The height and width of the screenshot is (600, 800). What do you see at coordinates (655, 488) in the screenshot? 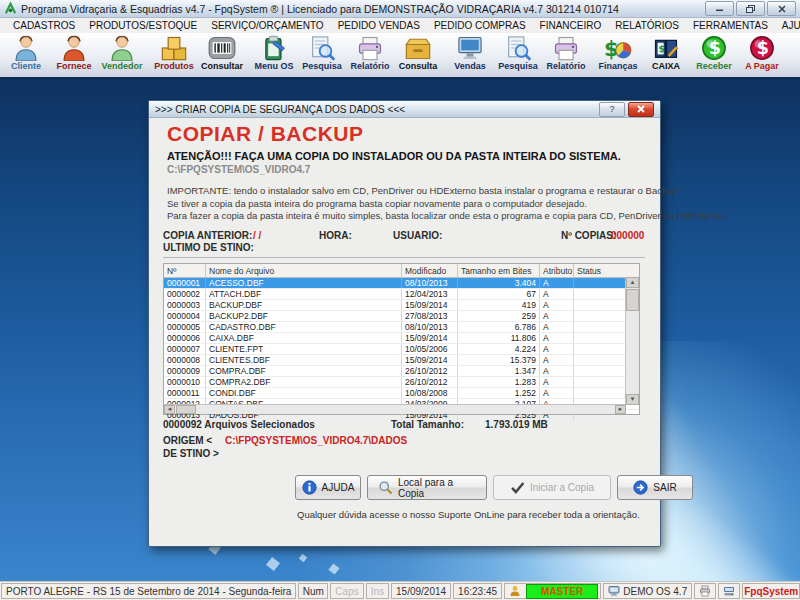
I see `sair-button: SAIR` at bounding box center [655, 488].